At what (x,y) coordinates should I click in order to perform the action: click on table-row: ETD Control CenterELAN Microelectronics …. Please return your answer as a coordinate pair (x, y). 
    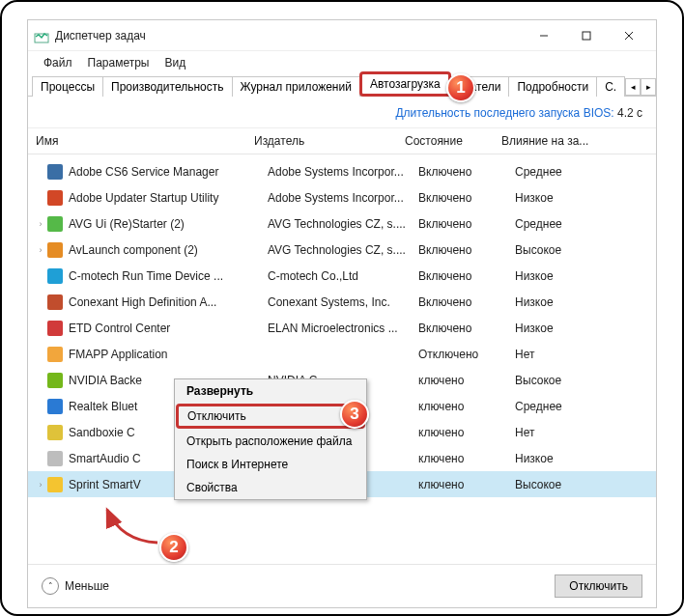
    Looking at the image, I should click on (342, 328).